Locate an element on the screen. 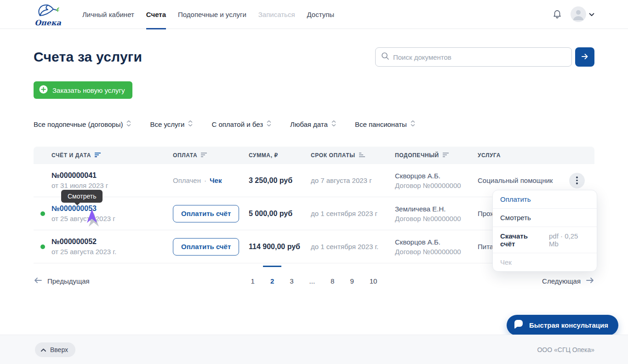  nav-item-wards-services: Подопечные и услуги is located at coordinates (212, 15).